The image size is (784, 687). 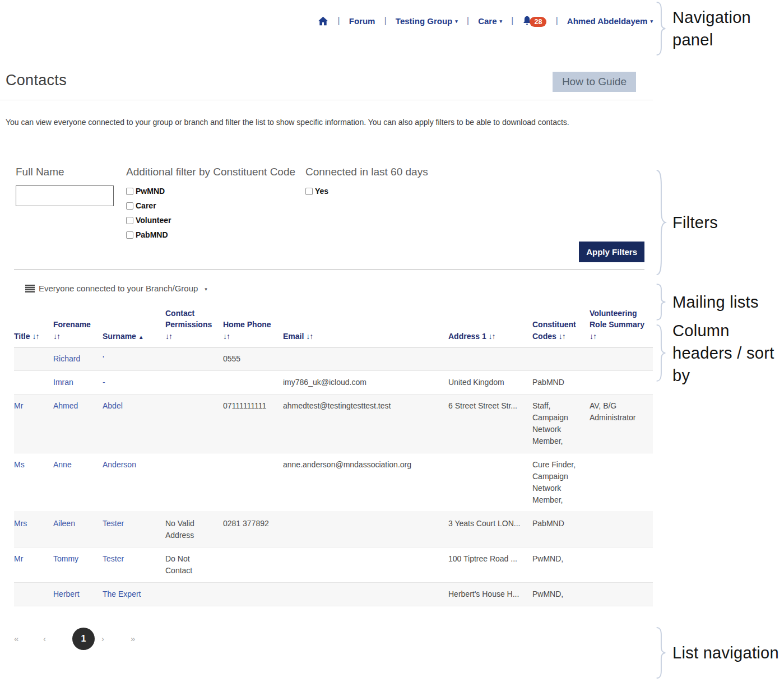 I want to click on nav-item-care: Care▾, so click(x=490, y=21).